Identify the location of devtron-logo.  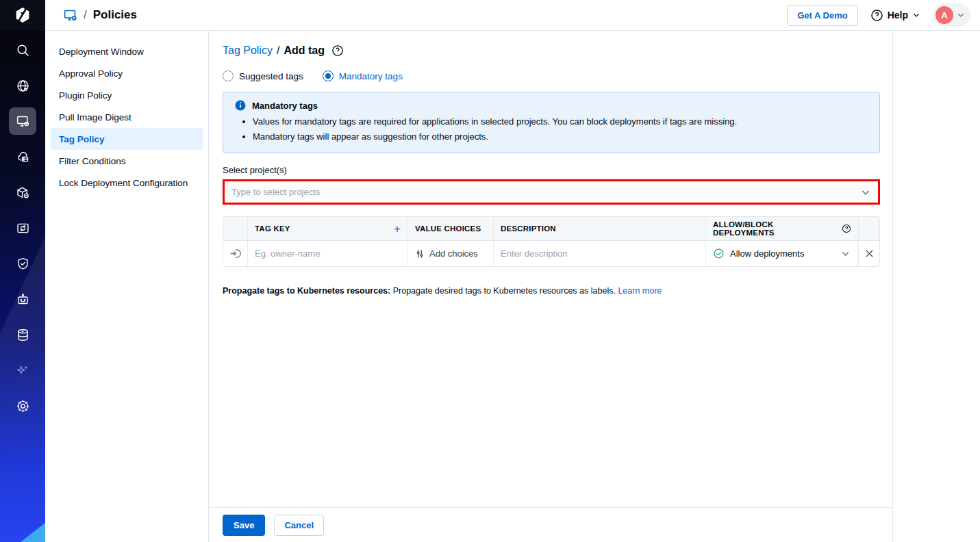
(23, 15).